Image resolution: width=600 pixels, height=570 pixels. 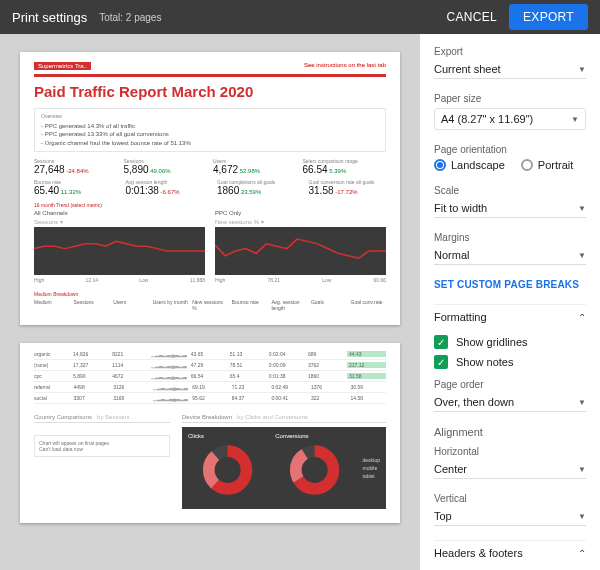 I want to click on page-total: Total: 2 pages, so click(x=130, y=18).